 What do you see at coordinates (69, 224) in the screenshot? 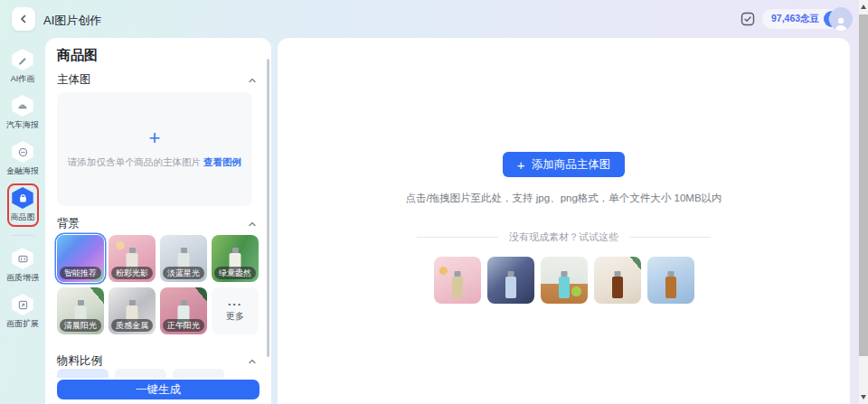
I see `section-title: 背景` at bounding box center [69, 224].